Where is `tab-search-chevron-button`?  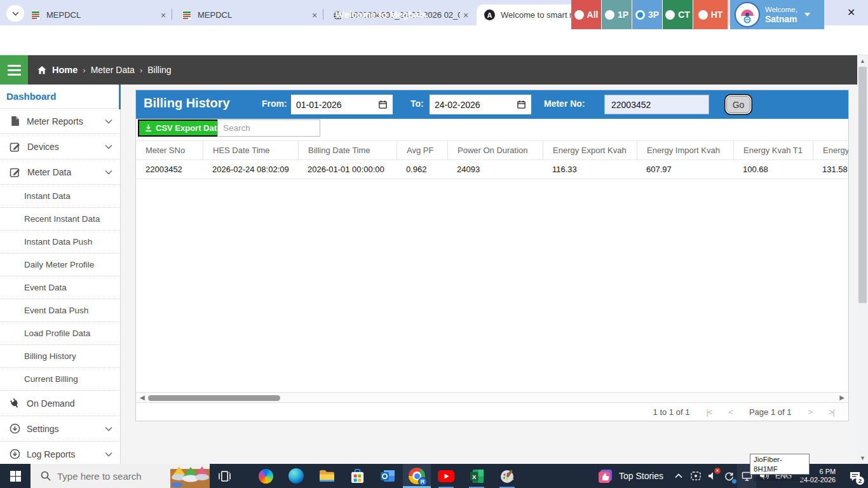 tab-search-chevron-button is located at coordinates (15, 13).